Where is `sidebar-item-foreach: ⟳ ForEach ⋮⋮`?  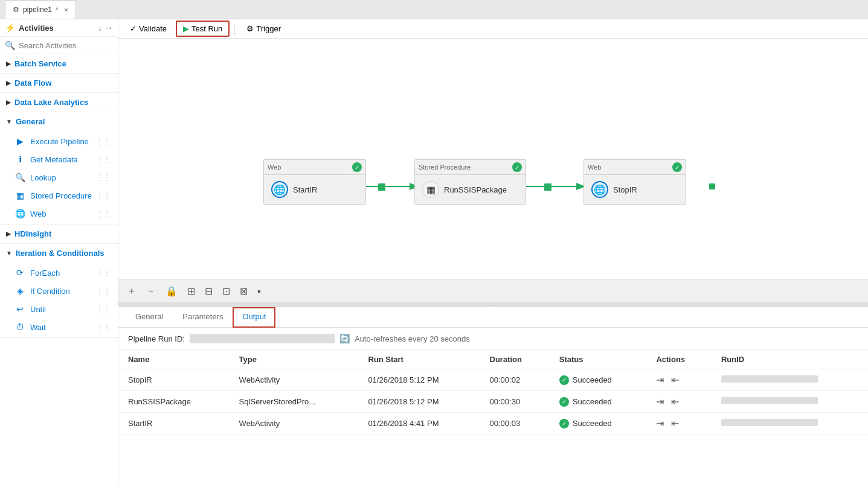
sidebar-item-foreach: ⟳ ForEach ⋮⋮ is located at coordinates (59, 273).